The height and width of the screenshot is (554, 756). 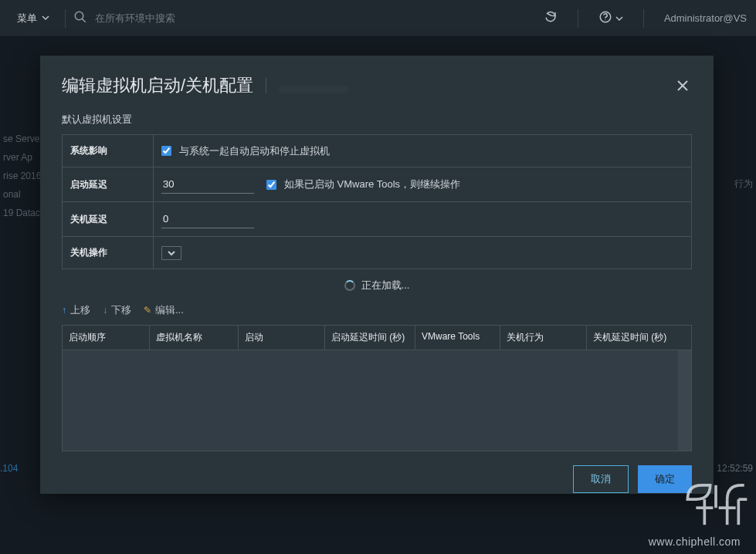 What do you see at coordinates (377, 185) in the screenshot?
I see `config-row-startup-delay: 启动延迟 如果已启动 VMware Tools，则继续操作` at bounding box center [377, 185].